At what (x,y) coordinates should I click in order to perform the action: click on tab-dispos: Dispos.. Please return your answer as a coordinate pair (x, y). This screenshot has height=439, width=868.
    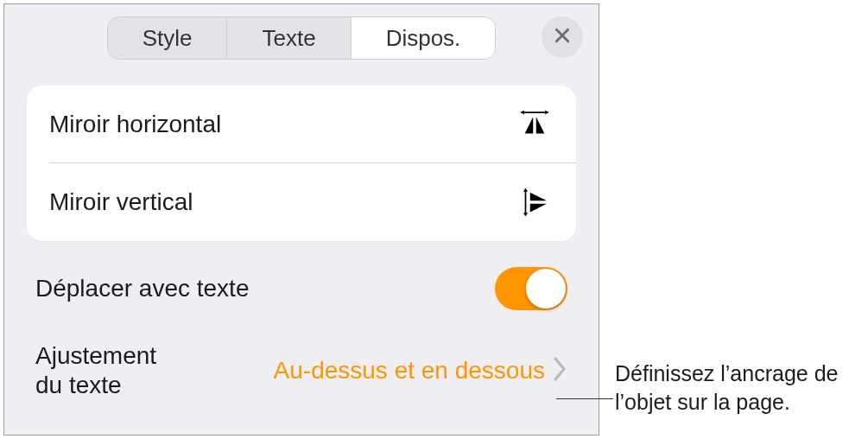
    Looking at the image, I should click on (423, 38).